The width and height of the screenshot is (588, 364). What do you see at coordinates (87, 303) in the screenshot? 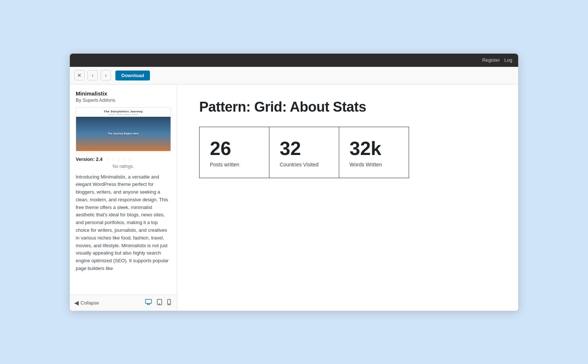
I see `collapse-button: ◀ Collapse` at bounding box center [87, 303].